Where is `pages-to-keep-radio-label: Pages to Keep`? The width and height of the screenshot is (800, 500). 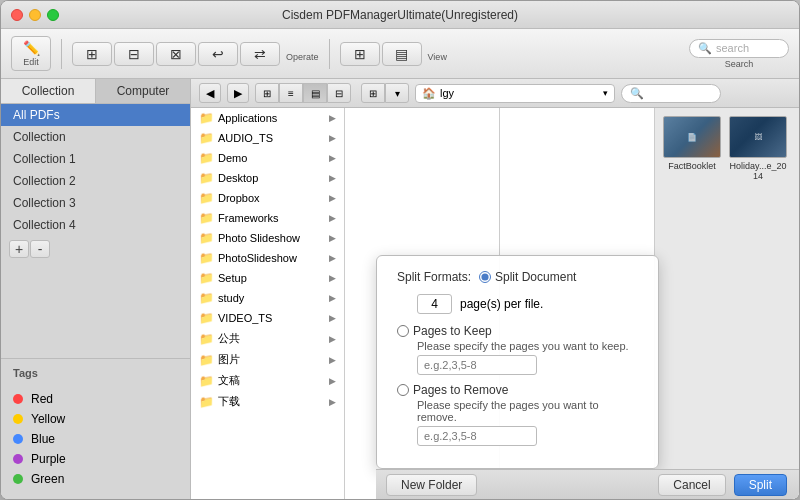
pages-to-keep-radio-label: Pages to Keep is located at coordinates (518, 331).